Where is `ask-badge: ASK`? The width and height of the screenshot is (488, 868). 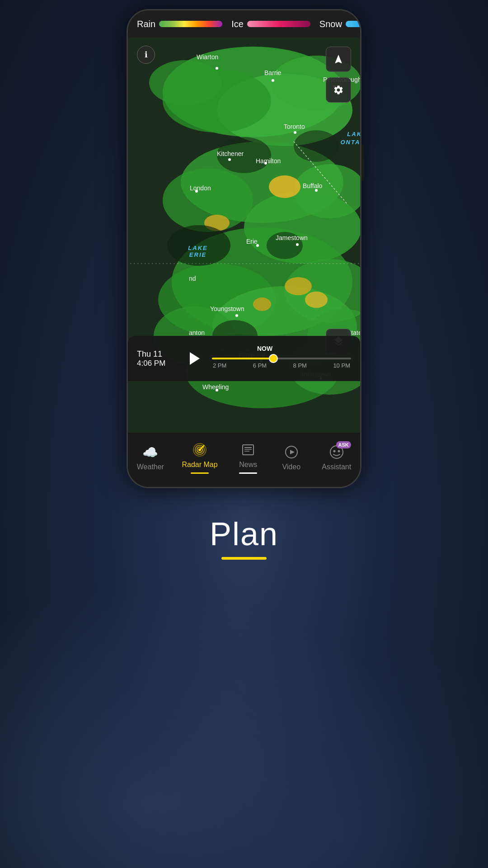 ask-badge: ASK is located at coordinates (343, 445).